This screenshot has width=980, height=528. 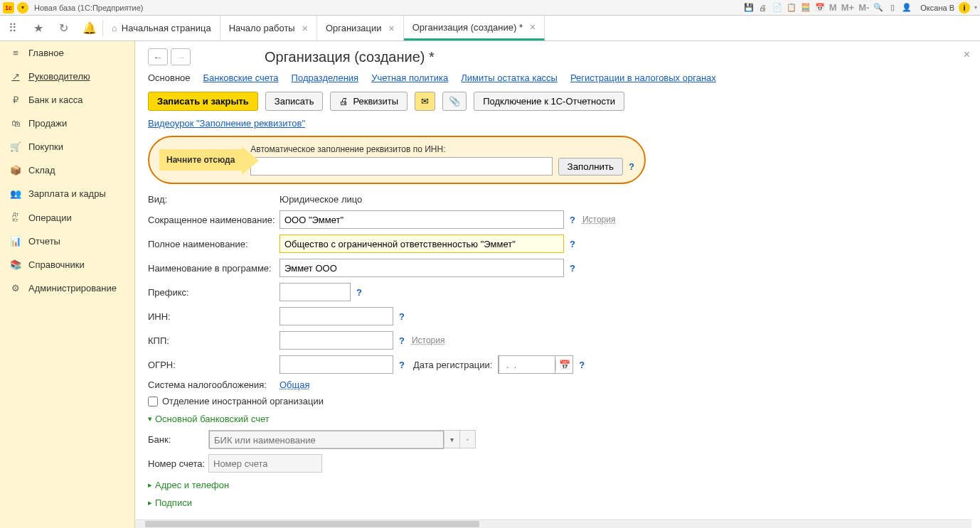 I want to click on title-dropdown-icon: ▾, so click(x=23, y=8).